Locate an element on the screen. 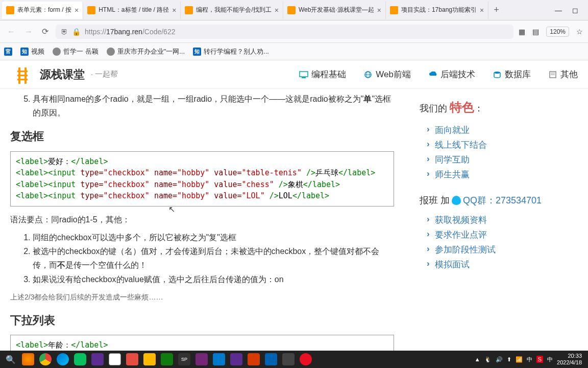 This screenshot has width=588, height=368. tray-icon: 🐧 is located at coordinates (488, 360).